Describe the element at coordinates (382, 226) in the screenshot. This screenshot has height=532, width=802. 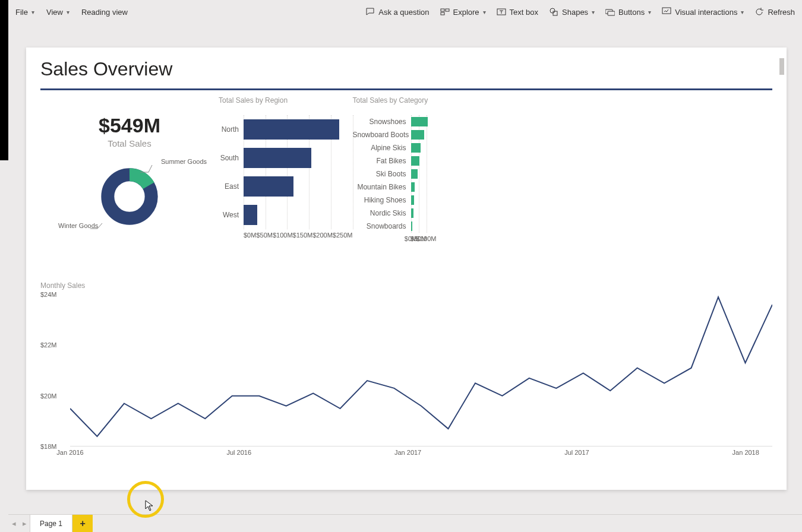
I see `bar-label: Snowboards` at that location.